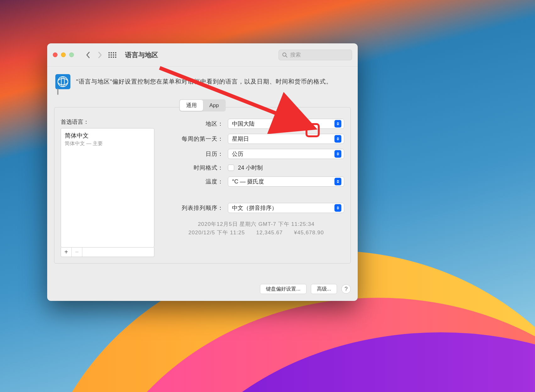  I want to click on preview-line1: 2020年12月5日 星期六 GMT-7 下午 11:25:34, so click(256, 224).